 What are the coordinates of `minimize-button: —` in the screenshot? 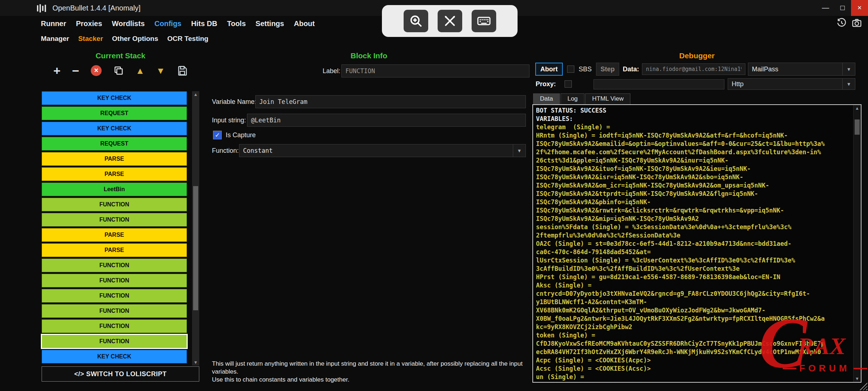 It's located at (825, 8).